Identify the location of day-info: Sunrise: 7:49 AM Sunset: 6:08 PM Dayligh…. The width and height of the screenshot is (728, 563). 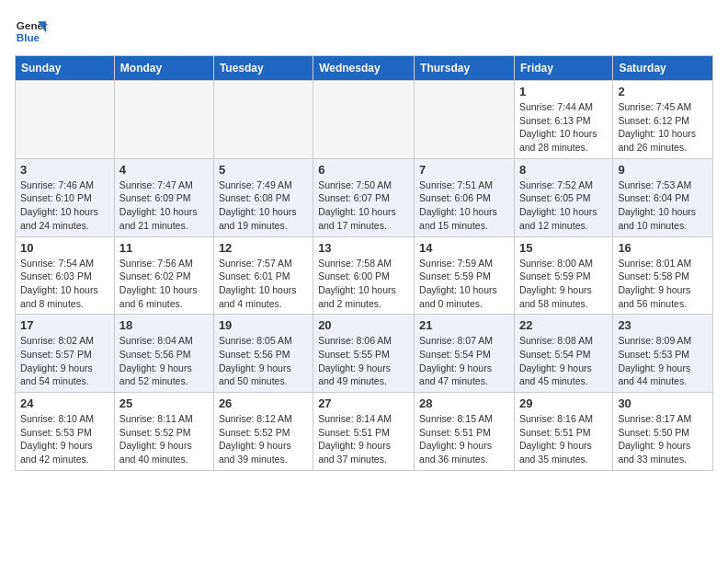
(263, 206).